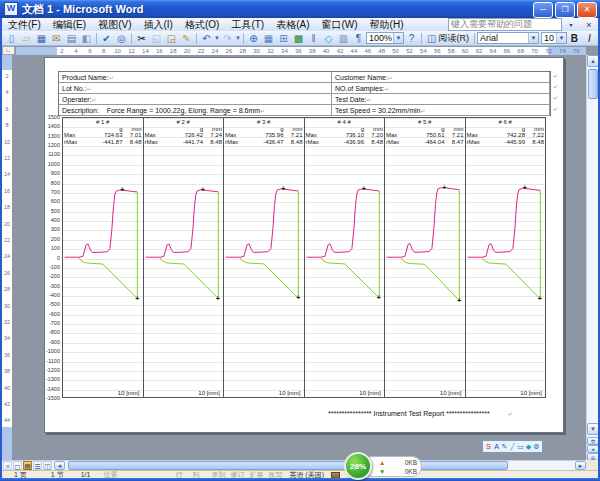 Image resolution: width=600 pixels, height=481 pixels. What do you see at coordinates (543, 10) in the screenshot?
I see `minimize-button: ─` at bounding box center [543, 10].